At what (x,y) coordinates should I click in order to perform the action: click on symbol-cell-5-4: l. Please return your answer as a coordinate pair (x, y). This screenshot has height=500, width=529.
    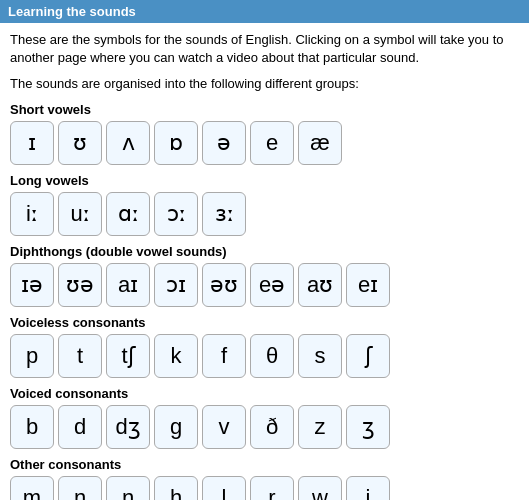
    Looking at the image, I should click on (224, 488).